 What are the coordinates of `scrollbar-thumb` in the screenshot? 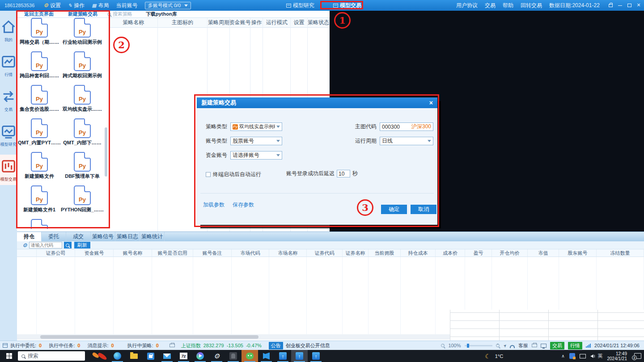 It's located at (149, 337).